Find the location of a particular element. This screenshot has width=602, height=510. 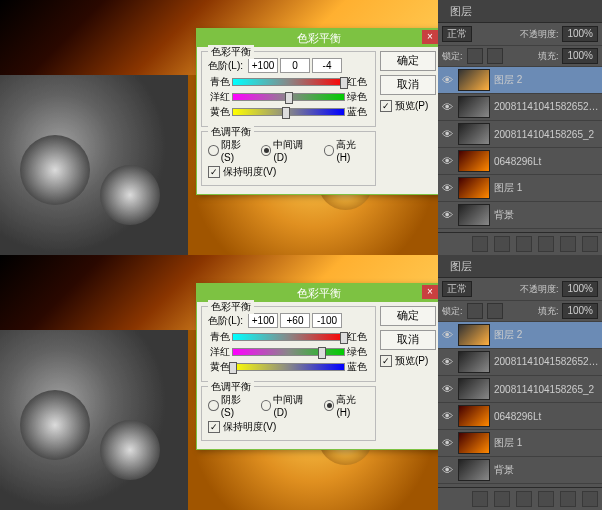

fill-label: 填充: is located at coordinates (548, 312).